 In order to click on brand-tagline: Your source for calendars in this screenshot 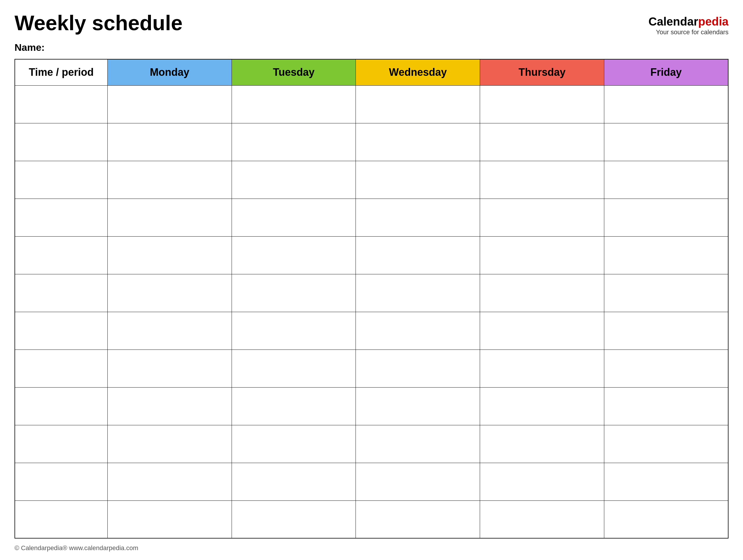, I will do `click(689, 32)`.